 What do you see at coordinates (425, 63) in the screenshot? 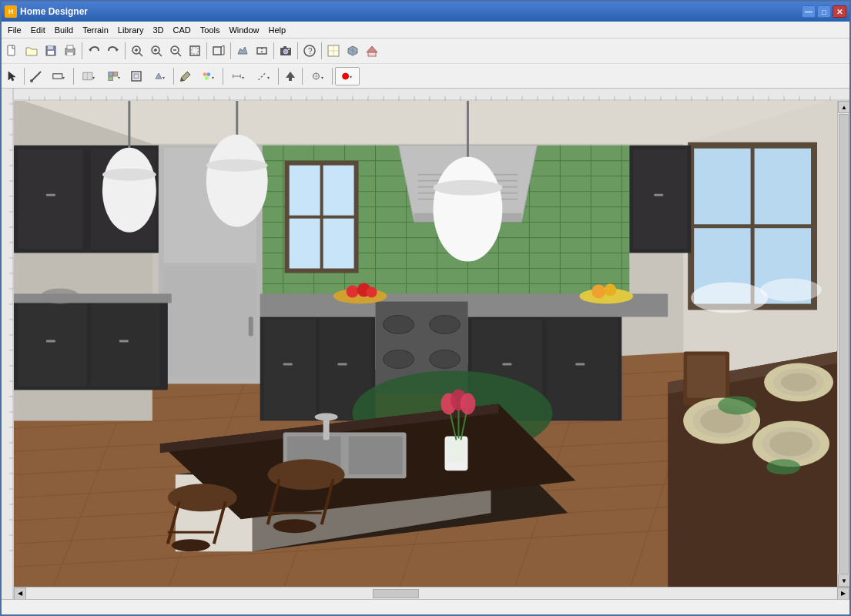
I see `toolbar-container: +` at bounding box center [425, 63].